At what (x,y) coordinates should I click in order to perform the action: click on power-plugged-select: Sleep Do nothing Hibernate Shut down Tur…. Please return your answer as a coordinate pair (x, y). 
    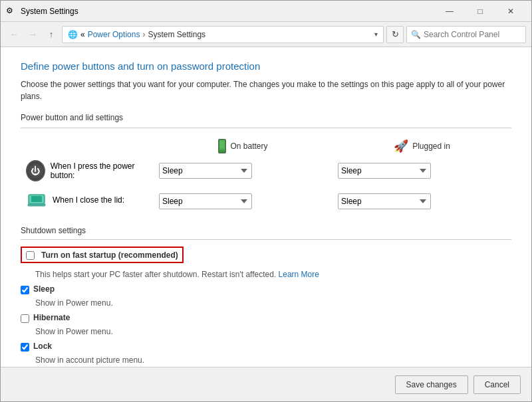
    Looking at the image, I should click on (384, 171).